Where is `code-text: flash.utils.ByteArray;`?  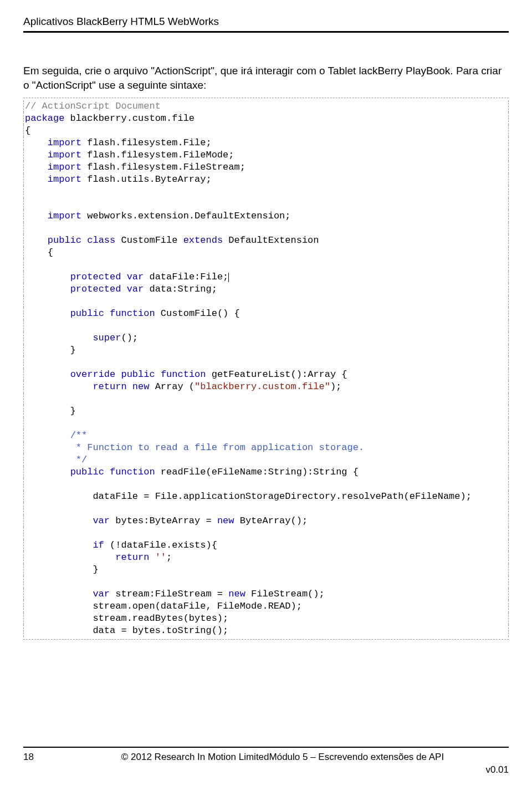
code-text: flash.utils.ByteArray; is located at coordinates (146, 180).